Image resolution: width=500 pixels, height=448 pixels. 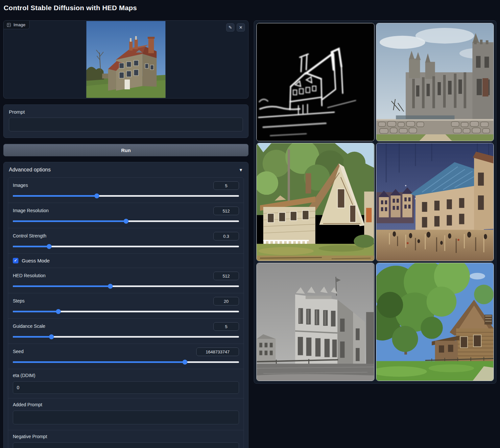 I want to click on control-strength-slider-handle, so click(x=49, y=246).